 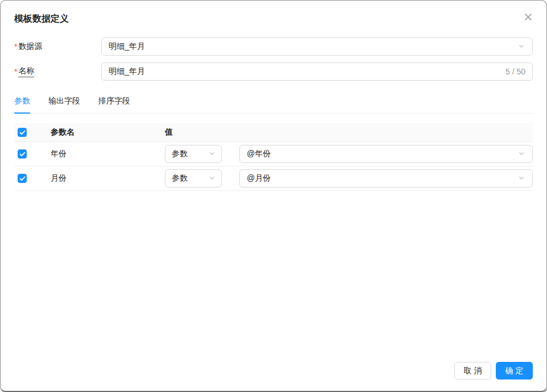 I want to click on close-icon, so click(x=528, y=18).